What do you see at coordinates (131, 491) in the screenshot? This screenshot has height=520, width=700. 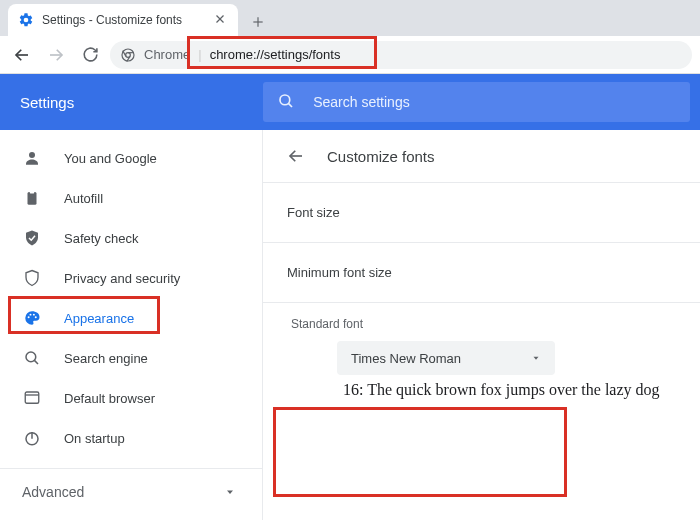 I see `sidebar-advanced: Advanced` at bounding box center [131, 491].